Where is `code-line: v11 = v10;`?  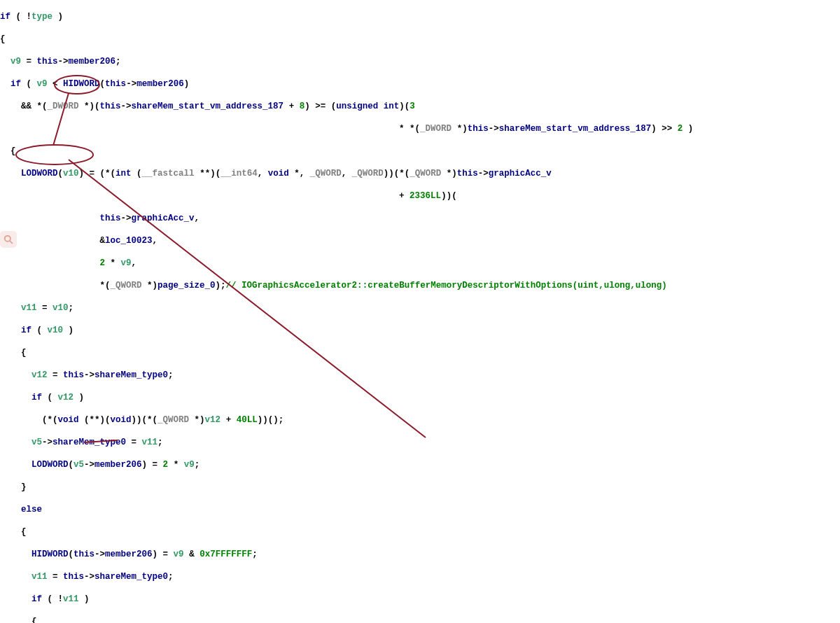 code-line: v11 = v10; is located at coordinates (407, 308).